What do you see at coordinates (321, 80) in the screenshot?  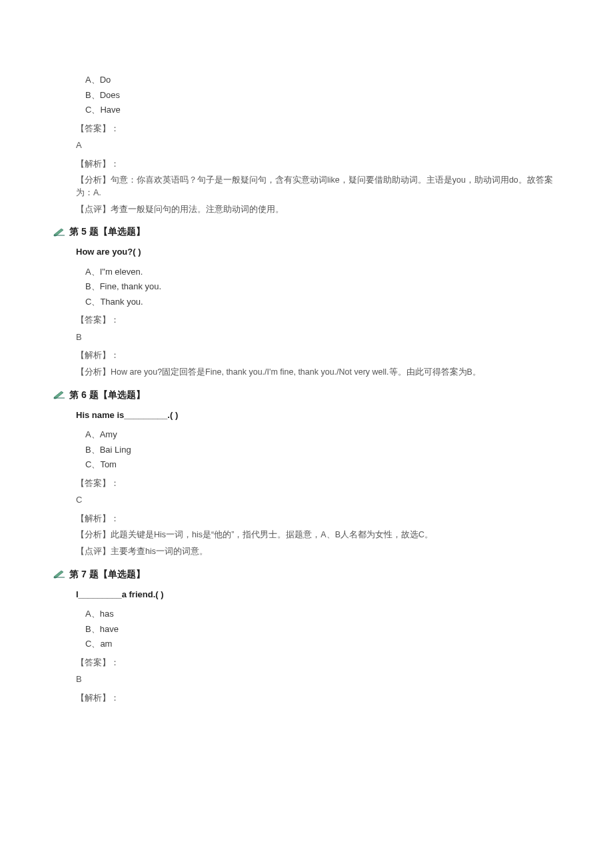 I see `option-a: A、Do` at bounding box center [321, 80].